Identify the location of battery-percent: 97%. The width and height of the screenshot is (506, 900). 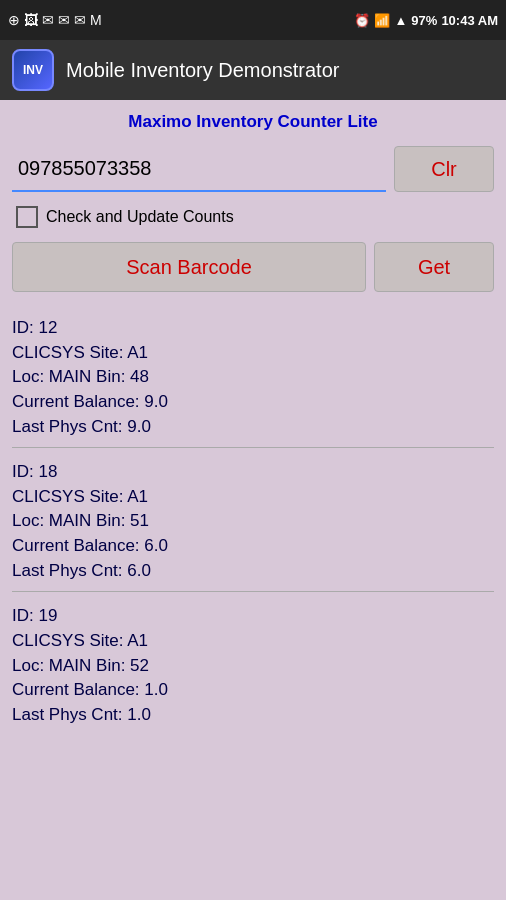
(424, 20).